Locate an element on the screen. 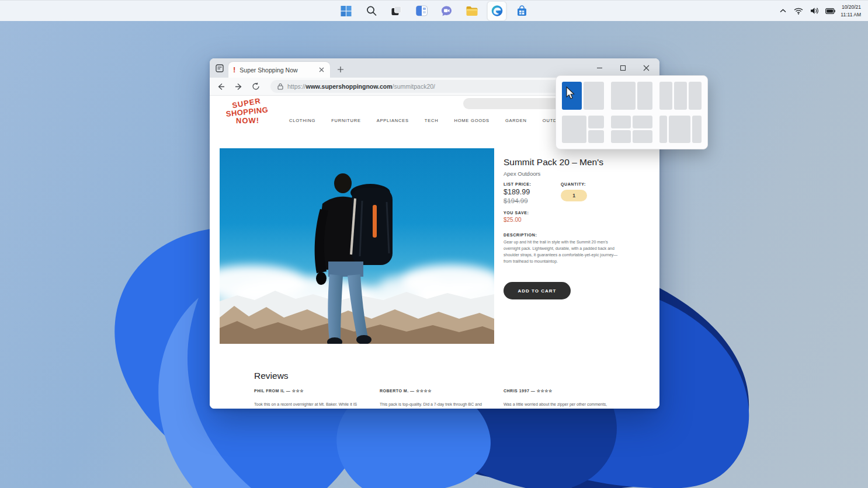  speaker-icon is located at coordinates (814, 11).